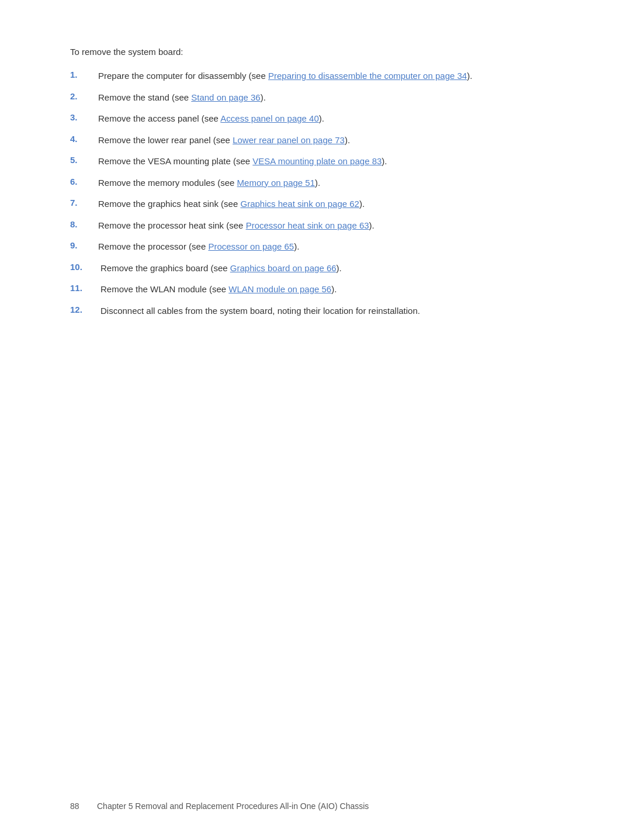 Image resolution: width=631 pixels, height=840 pixels. I want to click on cross-reference-link: Preparing to disassemble the computer on…, so click(367, 76).